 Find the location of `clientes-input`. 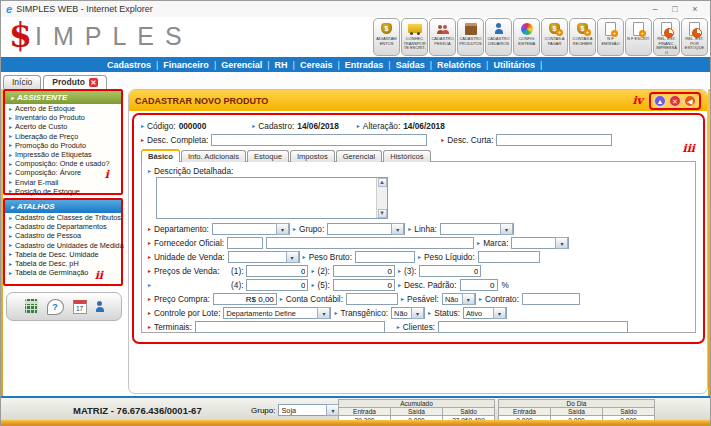

clientes-input is located at coordinates (533, 327).